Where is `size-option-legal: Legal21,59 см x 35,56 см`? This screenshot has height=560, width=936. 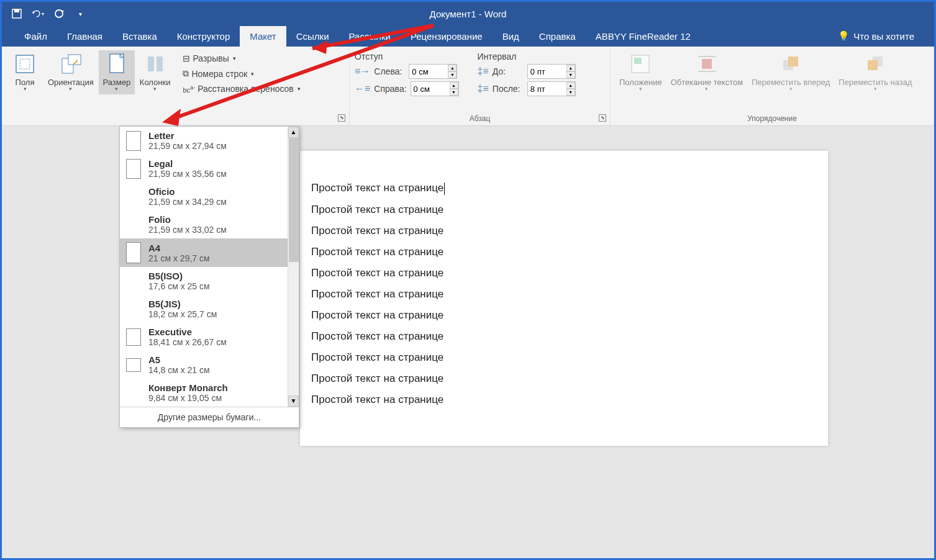 size-option-legal: Legal21,59 см x 35,56 см is located at coordinates (209, 169).